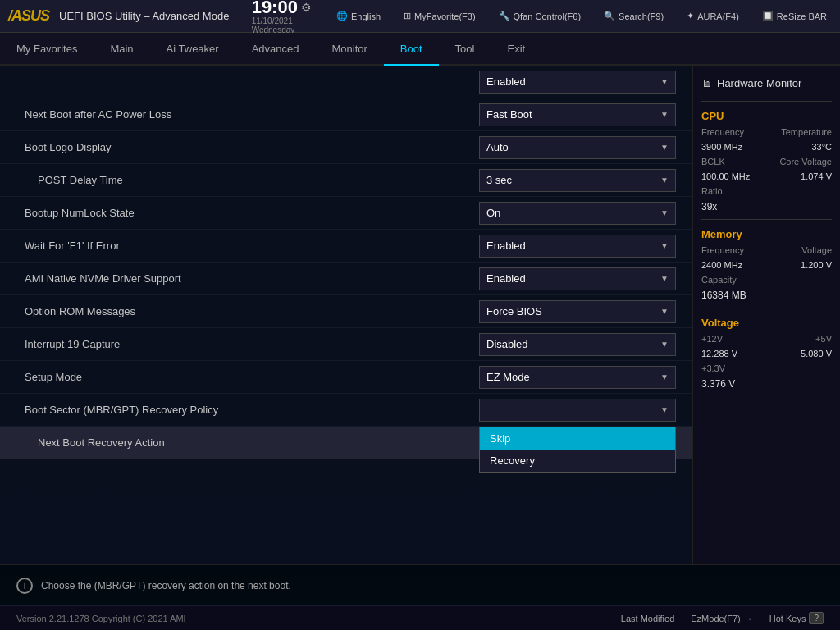 The height and width of the screenshot is (630, 840). I want to click on nav-ai-tweaker: Ai Tweaker, so click(193, 49).